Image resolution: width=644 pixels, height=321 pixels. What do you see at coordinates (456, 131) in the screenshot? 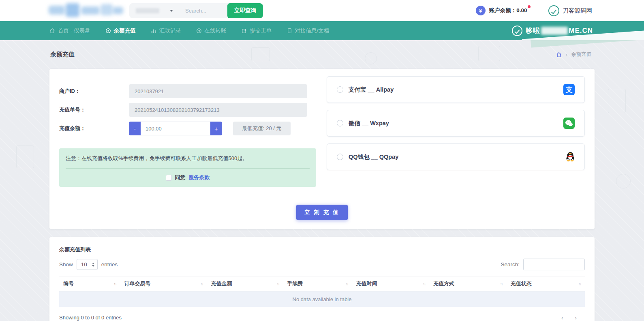
I see `payment-methods: 支付宝 __ Alipay 支 微信 __ Wxpay QQ钱包 __ QQpa…` at bounding box center [456, 131].